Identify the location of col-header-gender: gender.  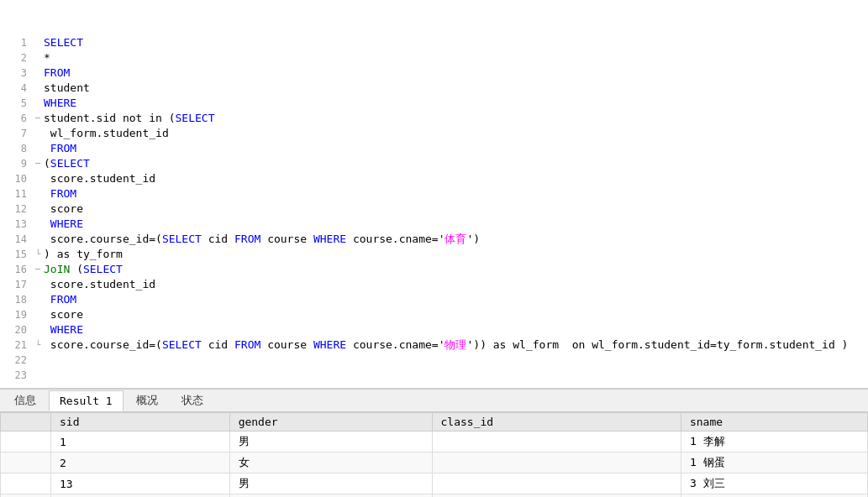
(331, 422).